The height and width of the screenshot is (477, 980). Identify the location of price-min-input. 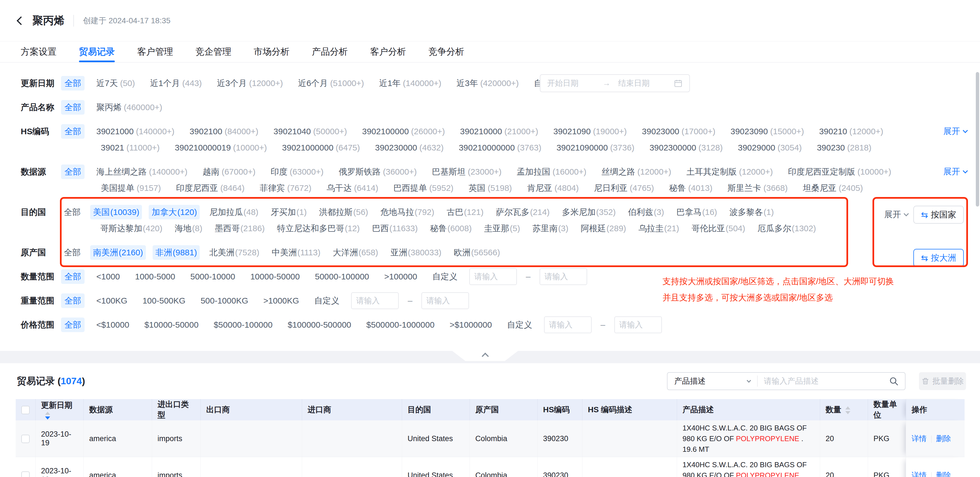
(568, 325).